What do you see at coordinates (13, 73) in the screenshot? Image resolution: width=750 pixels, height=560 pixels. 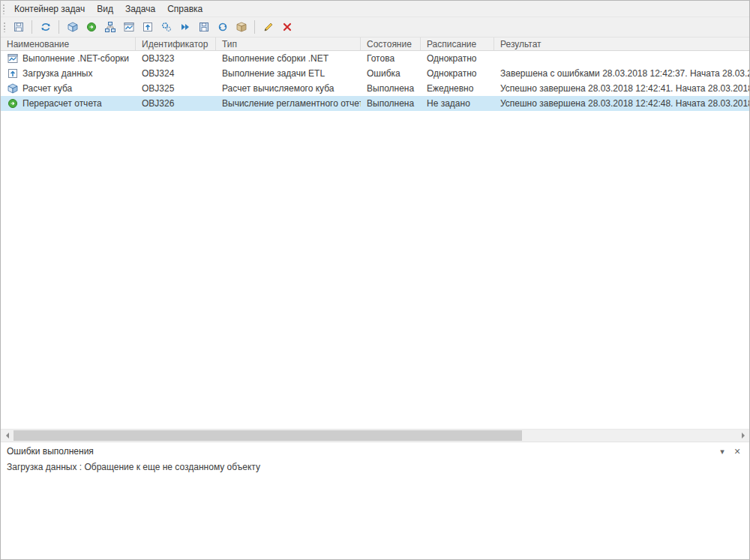 I see `upload-icon` at bounding box center [13, 73].